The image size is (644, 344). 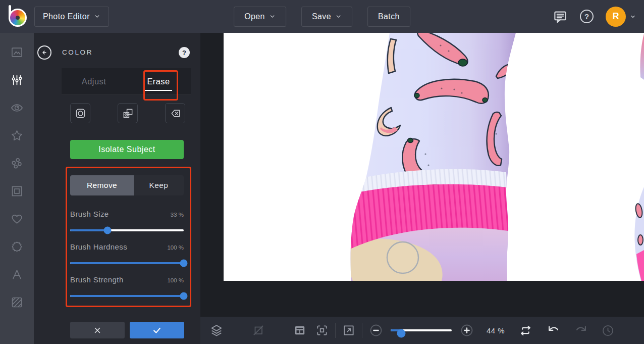 I want to click on remove-mode-button: Remove, so click(x=102, y=185).